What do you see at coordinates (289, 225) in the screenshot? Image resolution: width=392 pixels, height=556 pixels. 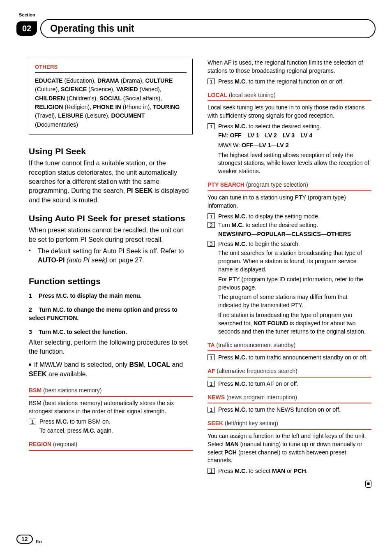 I see `pty-step-2: 2 Turn M.C. to select the desired settin…` at bounding box center [289, 225].